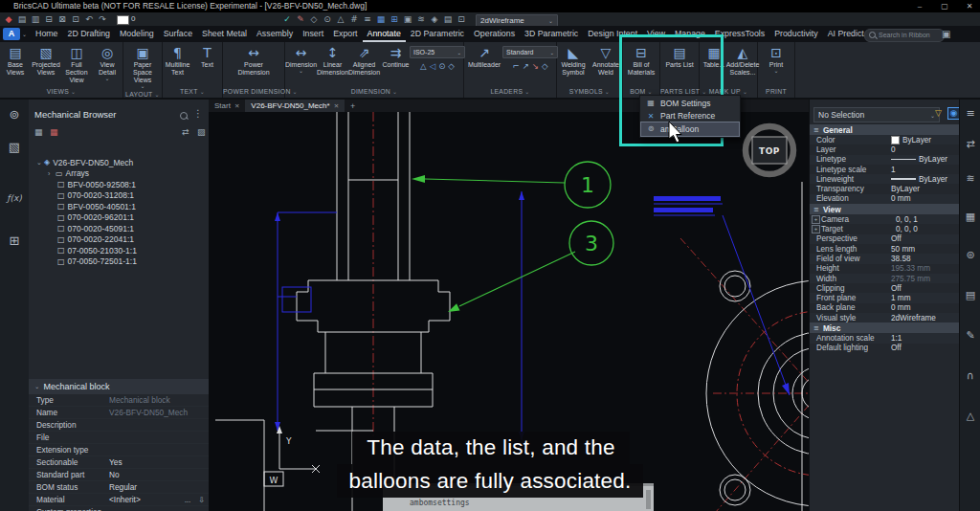 The image size is (980, 511). Describe the element at coordinates (884, 318) in the screenshot. I see `property-row: Visual style2dWireframe` at that location.